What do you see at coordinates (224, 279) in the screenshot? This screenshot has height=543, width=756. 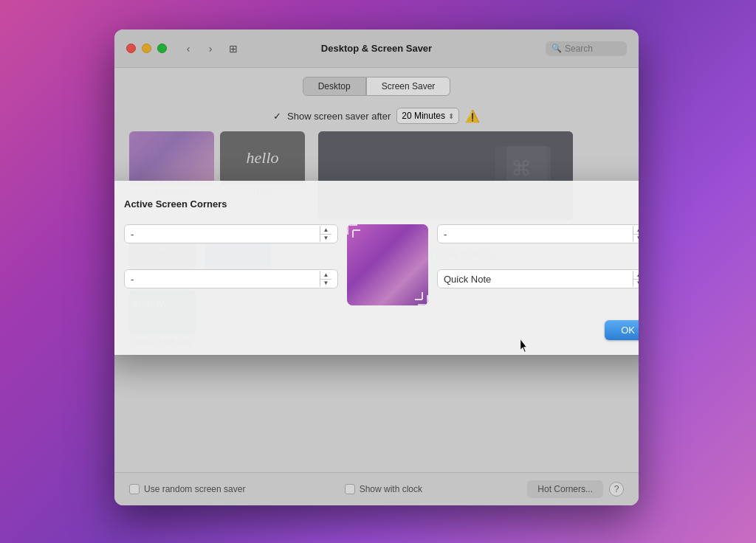 I see `corner-bottom-left-value: -` at bounding box center [224, 279].